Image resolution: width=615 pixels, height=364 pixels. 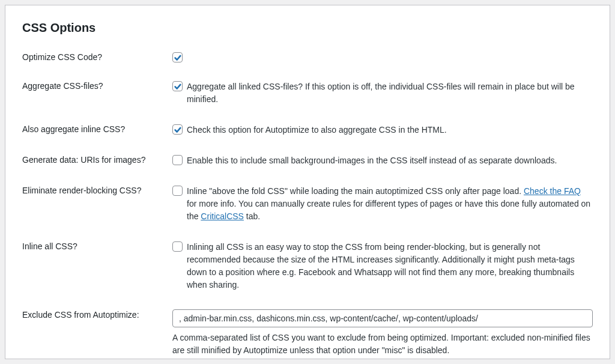 I want to click on checkbox-aggregate-css, so click(x=178, y=86).